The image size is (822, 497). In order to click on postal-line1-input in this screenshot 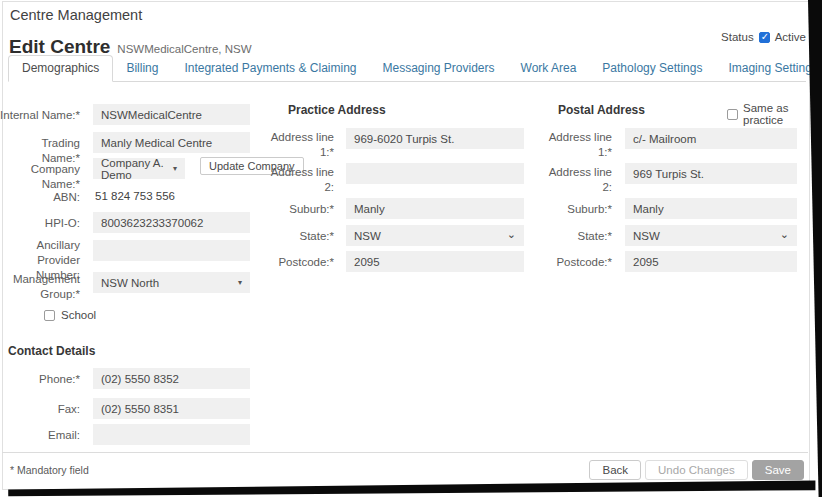, I will do `click(711, 138)`.